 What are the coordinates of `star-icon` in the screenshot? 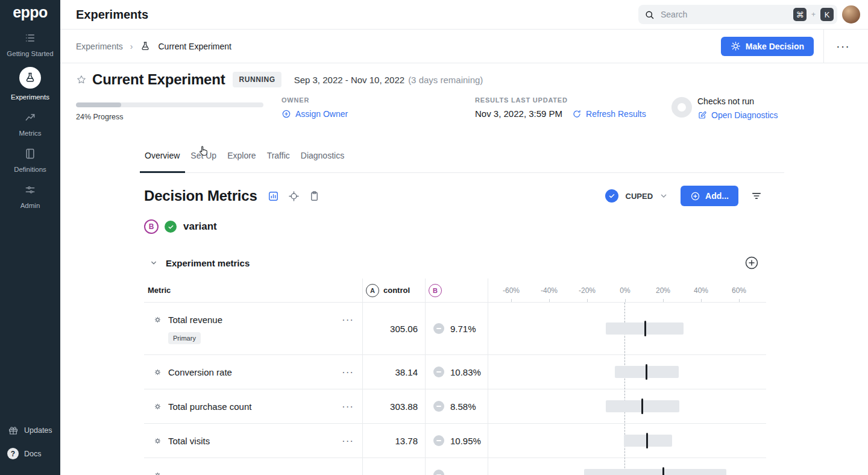 It's located at (81, 80).